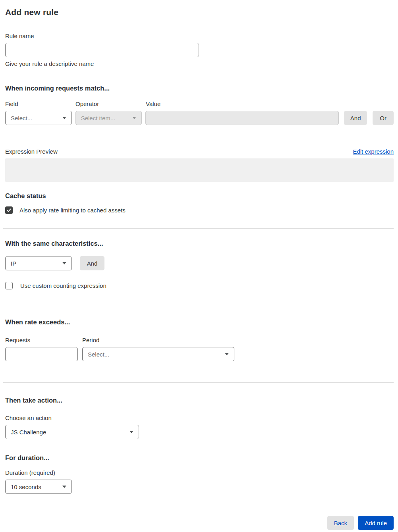 Image resolution: width=398 pixels, height=532 pixels. Describe the element at coordinates (199, 263) in the screenshot. I see `characteristics-controls-row: IP And` at that location.